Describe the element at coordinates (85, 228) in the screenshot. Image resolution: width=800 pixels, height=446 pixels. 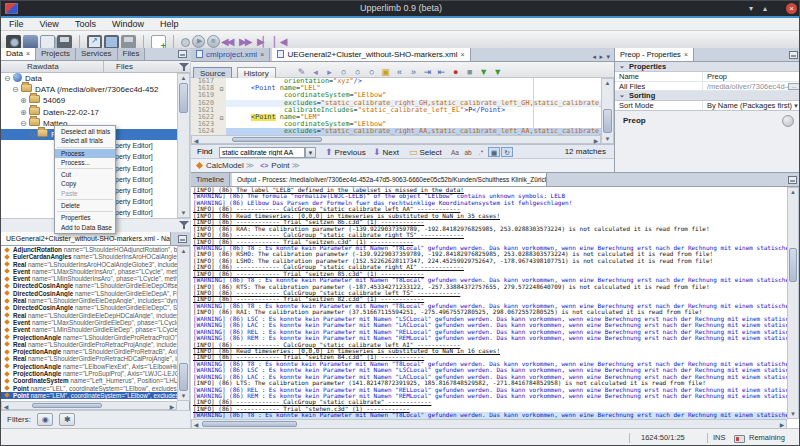
I see `menu-item-add-to-data-base: Add to Data Base` at that location.